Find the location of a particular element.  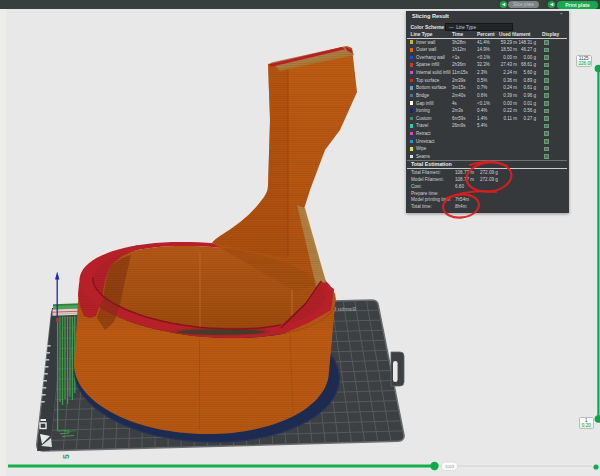

svg-text: 5 is located at coordinates (66, 456).